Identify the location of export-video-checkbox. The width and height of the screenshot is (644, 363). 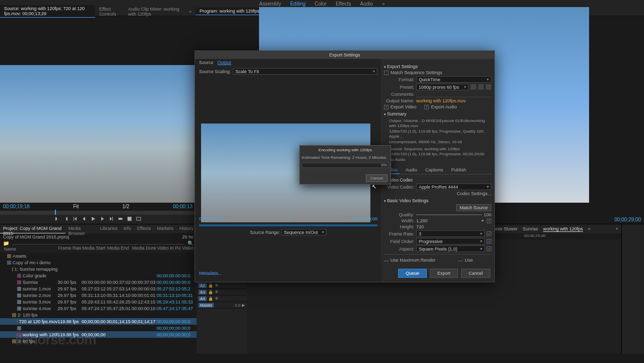
(386, 107).